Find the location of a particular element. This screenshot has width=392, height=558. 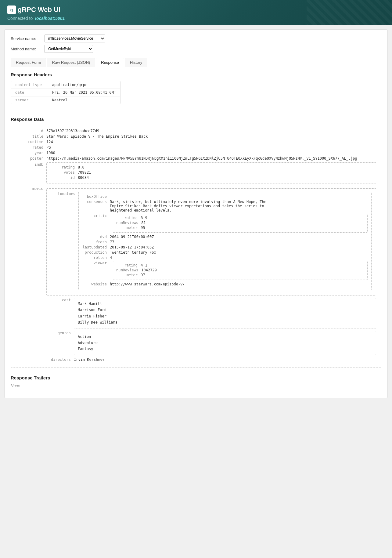

field-genres: genres Action Adventure Fantasy is located at coordinates (211, 343).